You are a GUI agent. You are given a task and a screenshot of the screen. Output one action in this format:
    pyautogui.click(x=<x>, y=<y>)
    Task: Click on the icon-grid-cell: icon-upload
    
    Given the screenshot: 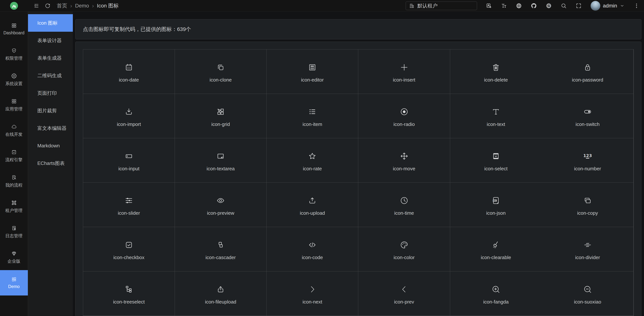 What is the action you would take?
    pyautogui.click(x=312, y=205)
    